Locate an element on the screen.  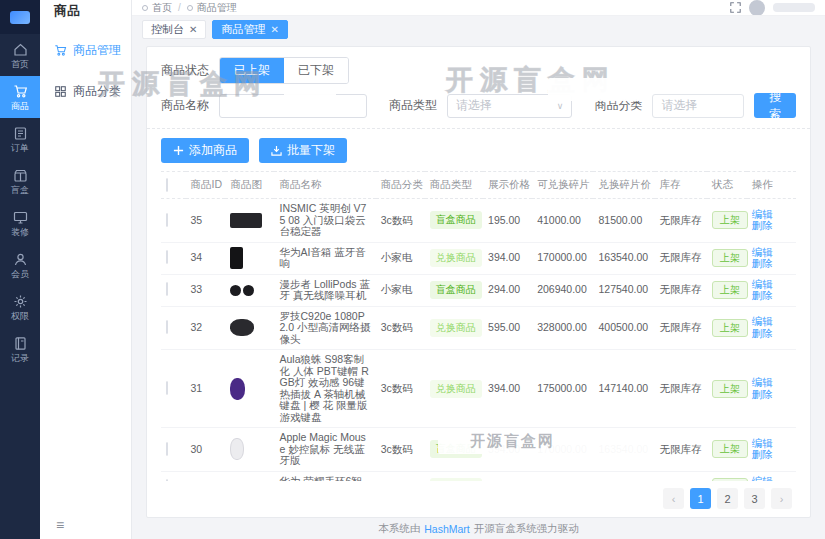
rail-item-gear: 权限 is located at coordinates (20, 307).